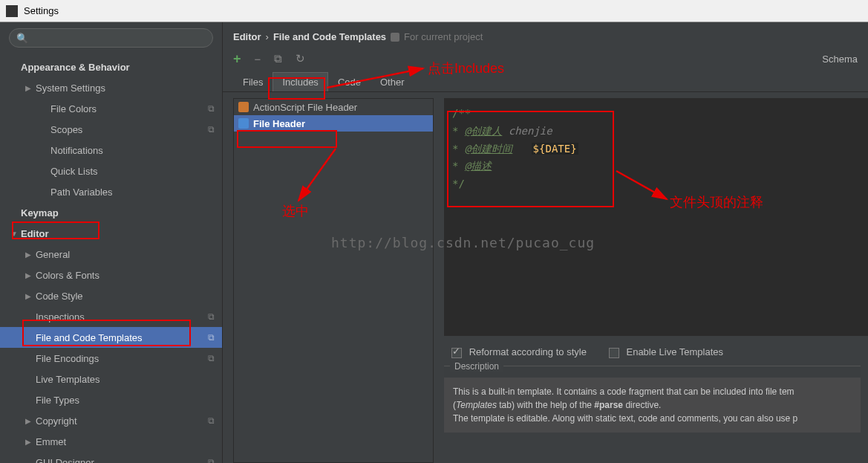 Image resolution: width=868 pixels, height=463 pixels. What do you see at coordinates (300, 59) in the screenshot?
I see `reset-button: ↻` at bounding box center [300, 59].